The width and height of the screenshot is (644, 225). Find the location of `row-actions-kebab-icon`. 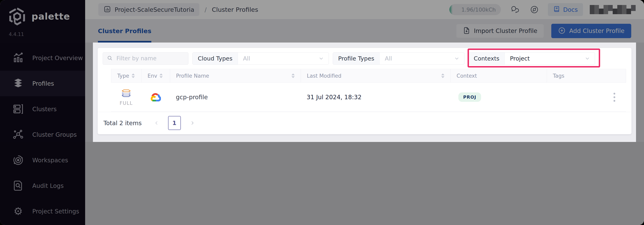

row-actions-kebab-icon is located at coordinates (614, 97).